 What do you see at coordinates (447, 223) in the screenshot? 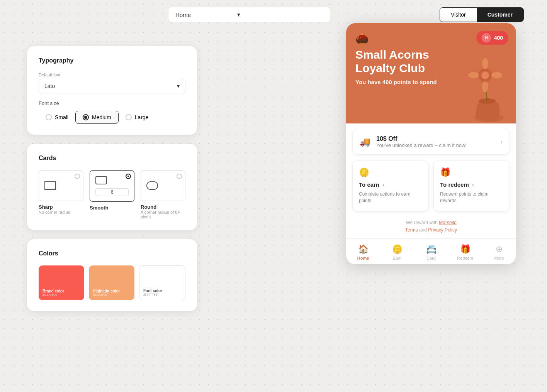
I see `marsello-link: Marsello` at bounding box center [447, 223].